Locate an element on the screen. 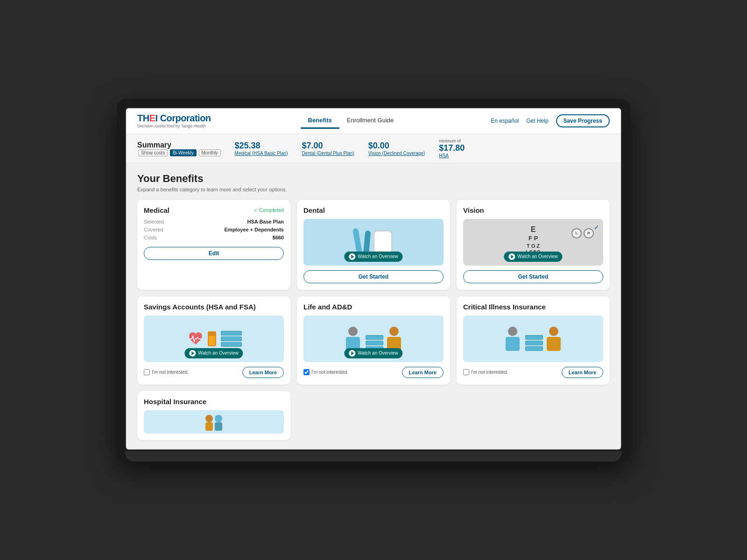 The width and height of the screenshot is (747, 560). critical-card-header: Critical Illness Insurance is located at coordinates (533, 307).